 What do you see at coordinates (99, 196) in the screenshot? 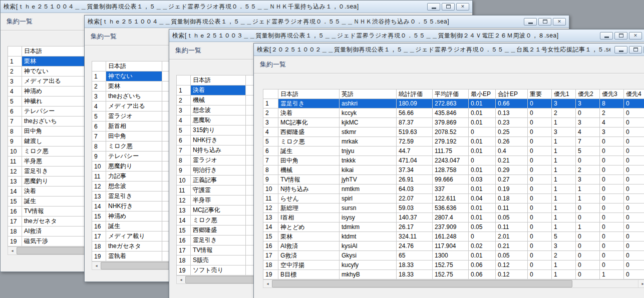
I see `row-number-cell: 13` at bounding box center [99, 196].